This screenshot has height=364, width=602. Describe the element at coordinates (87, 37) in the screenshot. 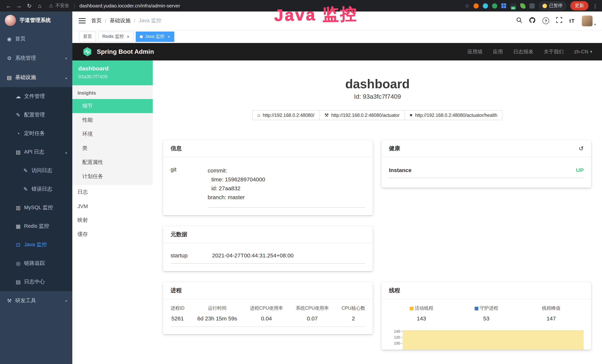

I see `tab-home: 首页` at that location.